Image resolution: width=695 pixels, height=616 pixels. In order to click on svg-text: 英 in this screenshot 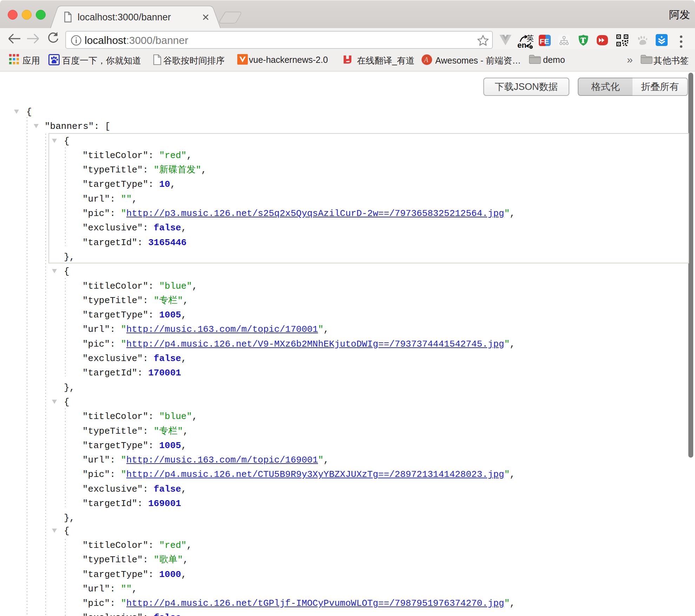, I will do `click(530, 38)`.